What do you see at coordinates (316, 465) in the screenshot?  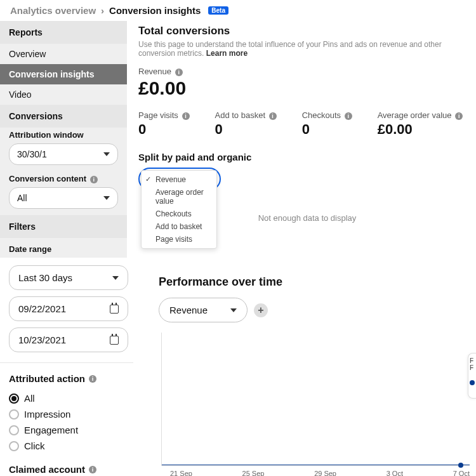 I see `chart-series-line` at bounding box center [316, 465].